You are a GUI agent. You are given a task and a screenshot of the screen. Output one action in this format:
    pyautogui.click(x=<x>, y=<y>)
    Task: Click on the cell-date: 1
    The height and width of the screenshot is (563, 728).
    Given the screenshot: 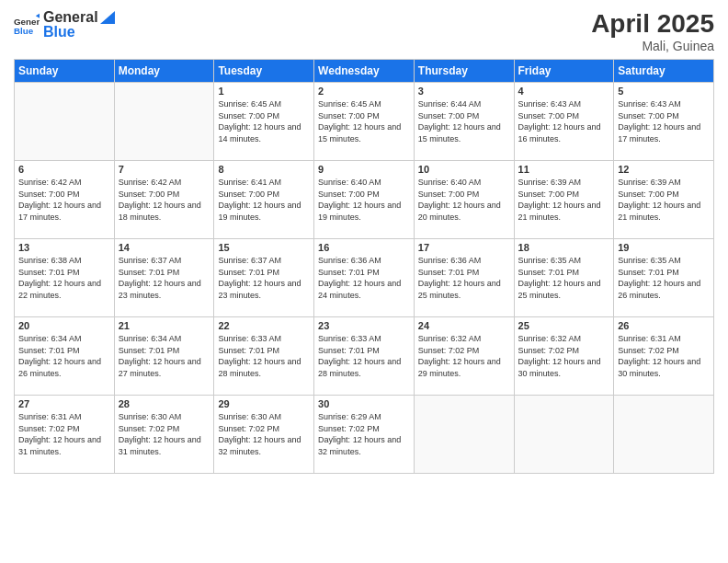 What is the action you would take?
    pyautogui.click(x=264, y=91)
    